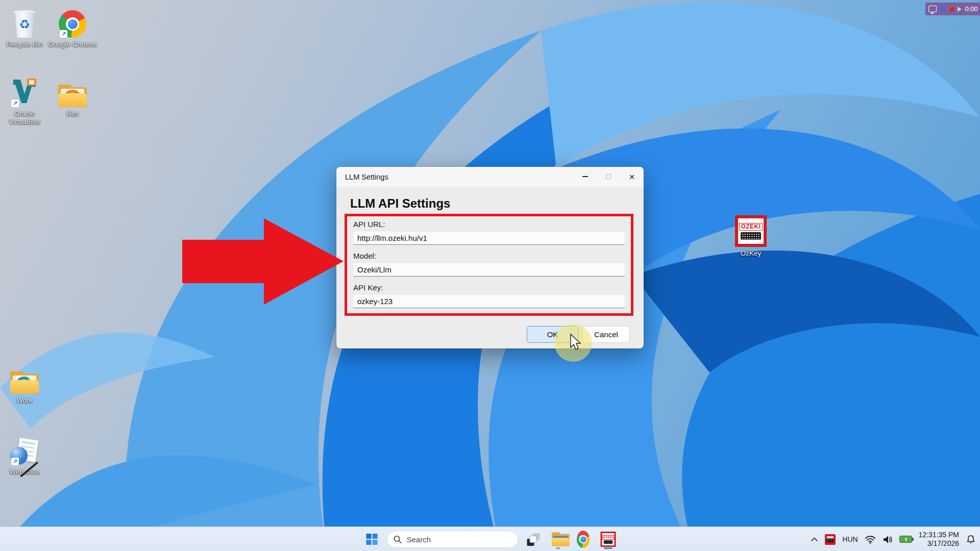  I want to click on recorder-timer: 0:00, so click(972, 9).